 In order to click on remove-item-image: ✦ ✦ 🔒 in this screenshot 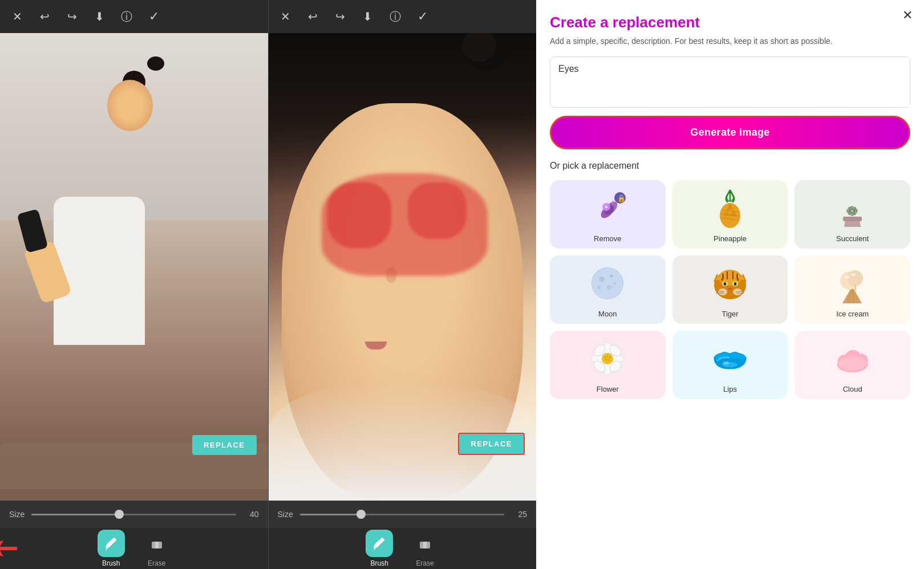, I will do `click(607, 209)`.